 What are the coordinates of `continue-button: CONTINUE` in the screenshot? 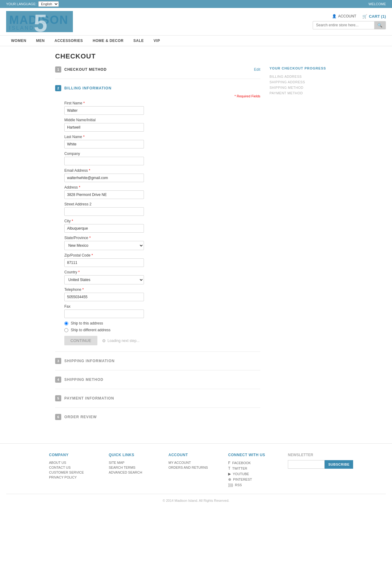 It's located at (81, 340).